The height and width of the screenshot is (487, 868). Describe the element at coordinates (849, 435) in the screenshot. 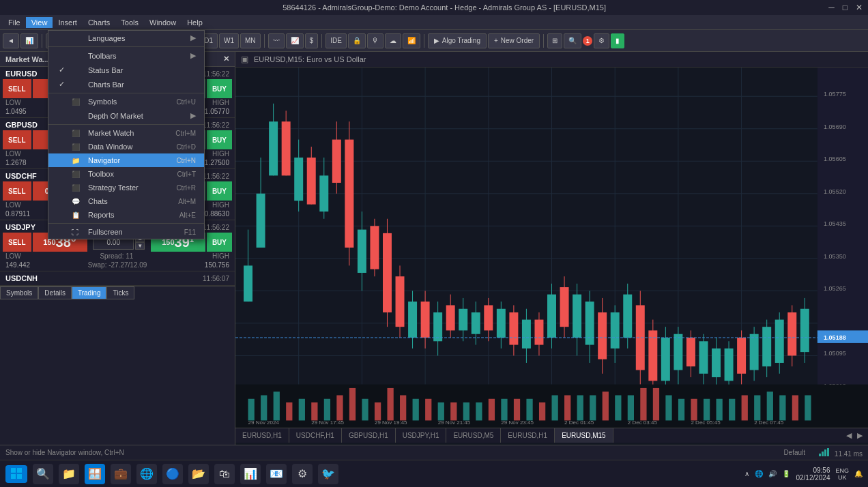

I see `tab-prev: ◀` at that location.